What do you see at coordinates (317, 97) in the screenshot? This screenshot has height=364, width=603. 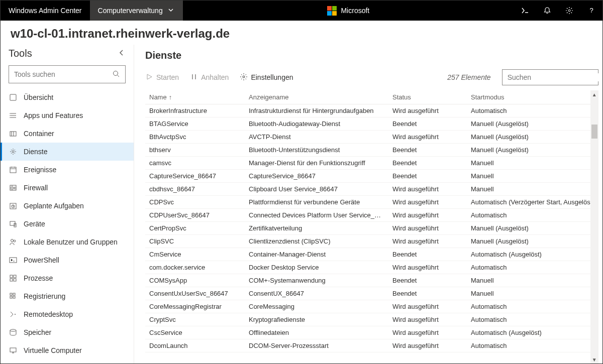 I see `col-display: Anzeigename` at bounding box center [317, 97].